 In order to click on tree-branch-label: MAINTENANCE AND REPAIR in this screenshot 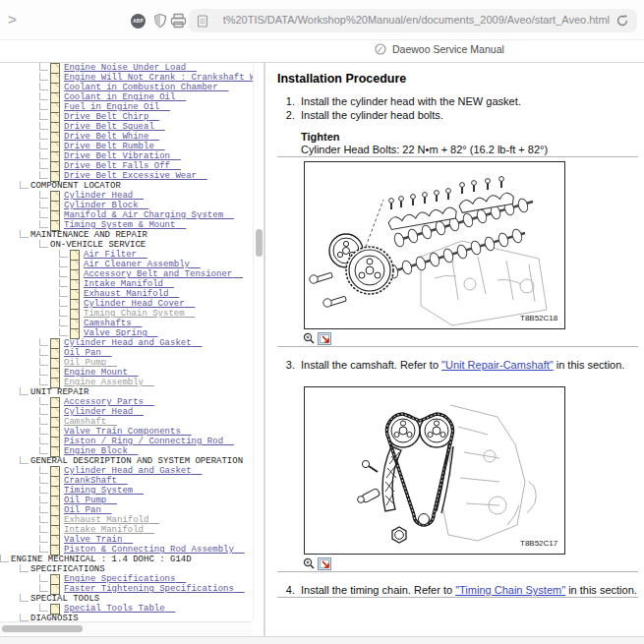, I will do `click(88, 235)`.